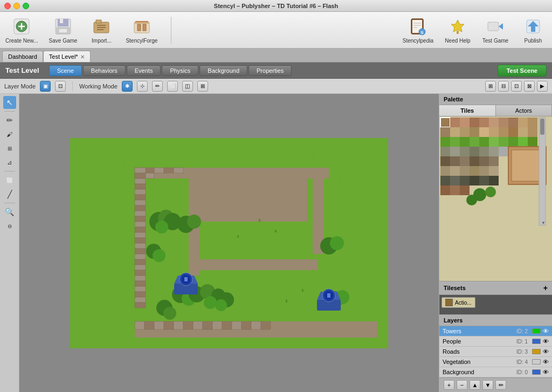 The height and width of the screenshot is (392, 552). I want to click on layer-down-button: ▼, so click(488, 385).